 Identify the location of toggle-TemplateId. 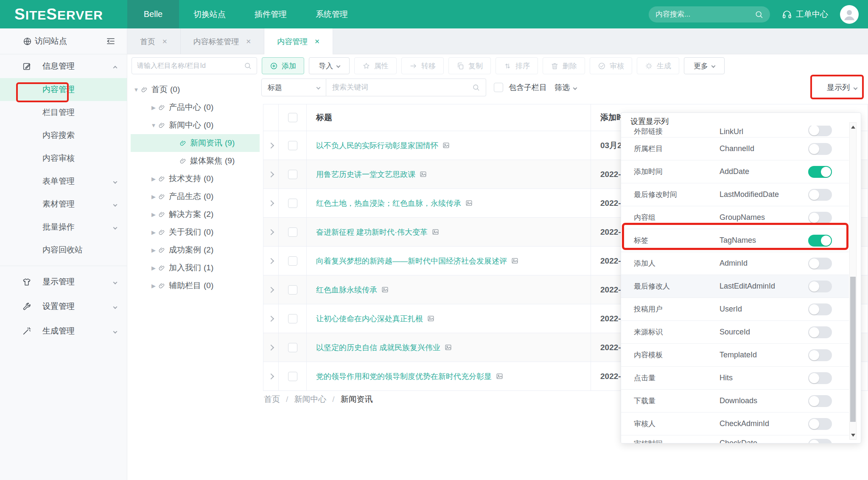
(820, 355).